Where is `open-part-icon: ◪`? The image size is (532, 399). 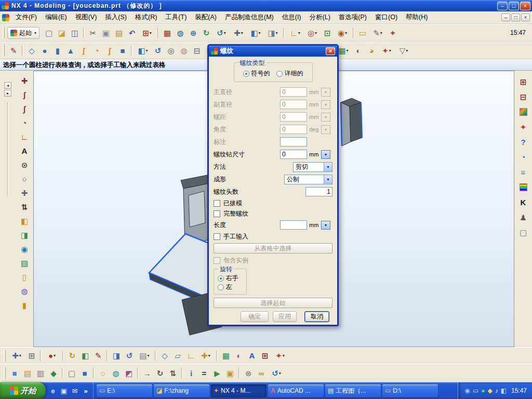 open-part-icon: ◪ is located at coordinates (62, 33).